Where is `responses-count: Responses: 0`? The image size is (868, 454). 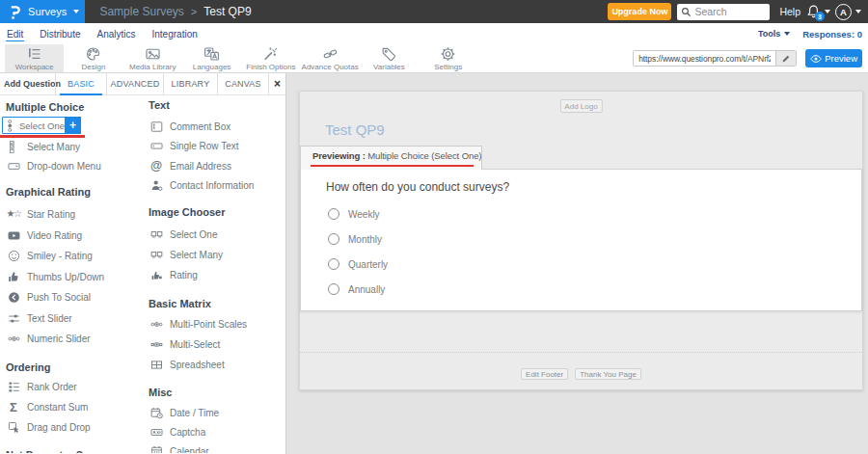 responses-count: Responses: 0 is located at coordinates (832, 35).